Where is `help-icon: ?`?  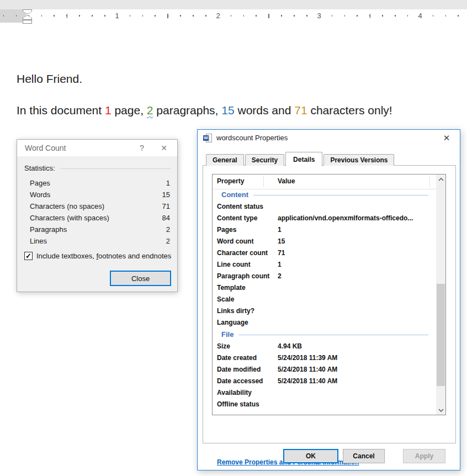 help-icon: ? is located at coordinates (142, 148).